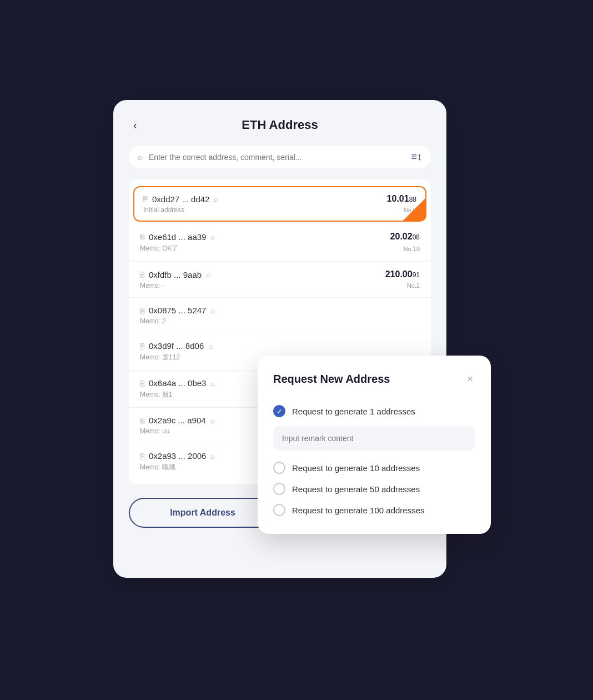 This screenshot has height=700, width=593. Describe the element at coordinates (164, 210) in the screenshot. I see `memo-text: Initial address` at that location.